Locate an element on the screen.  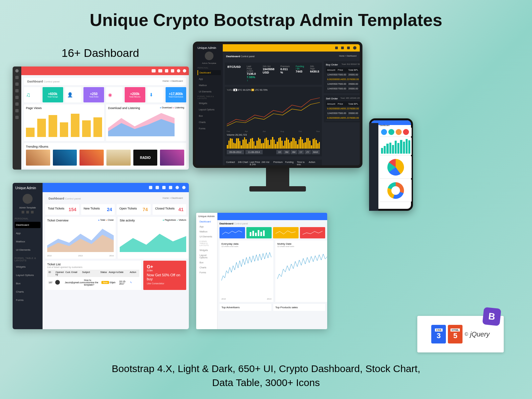
range-btn: 2Y is located at coordinates (308, 152).